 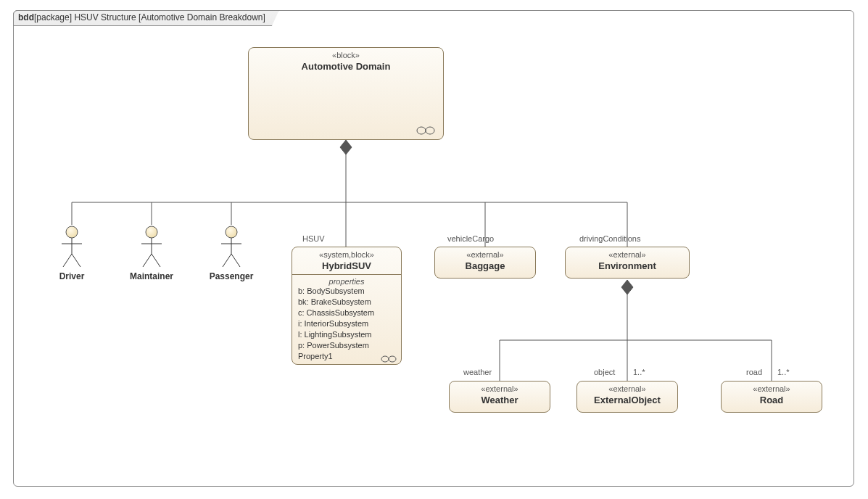 What do you see at coordinates (347, 345) in the screenshot?
I see `property: p: PowerSubsystem` at bounding box center [347, 345].